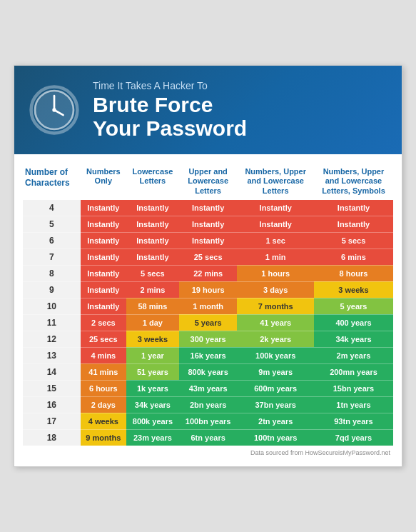 This screenshot has height=532, width=416. What do you see at coordinates (354, 323) in the screenshot?
I see `cell-c5: 400 years` at bounding box center [354, 323].